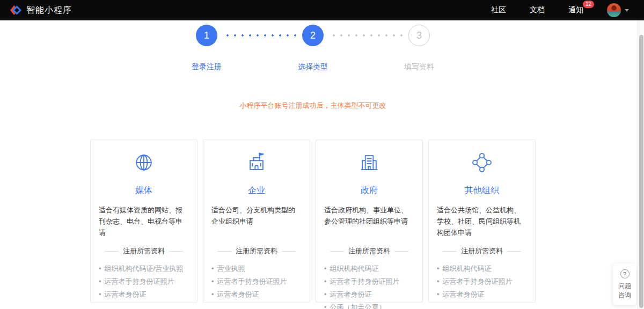  Describe the element at coordinates (576, 10) in the screenshot. I see `nav-notifications: 通知 12` at that location.